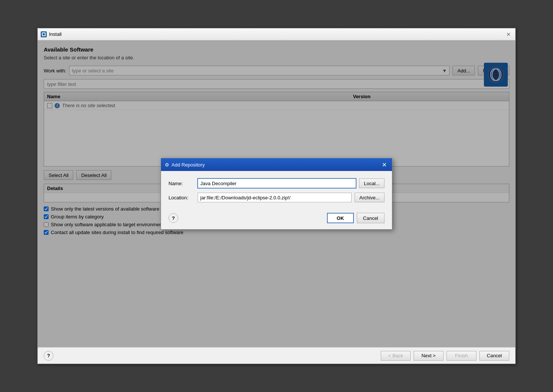 The image size is (553, 392). I want to click on cancel-button: Cancel, so click(494, 356).